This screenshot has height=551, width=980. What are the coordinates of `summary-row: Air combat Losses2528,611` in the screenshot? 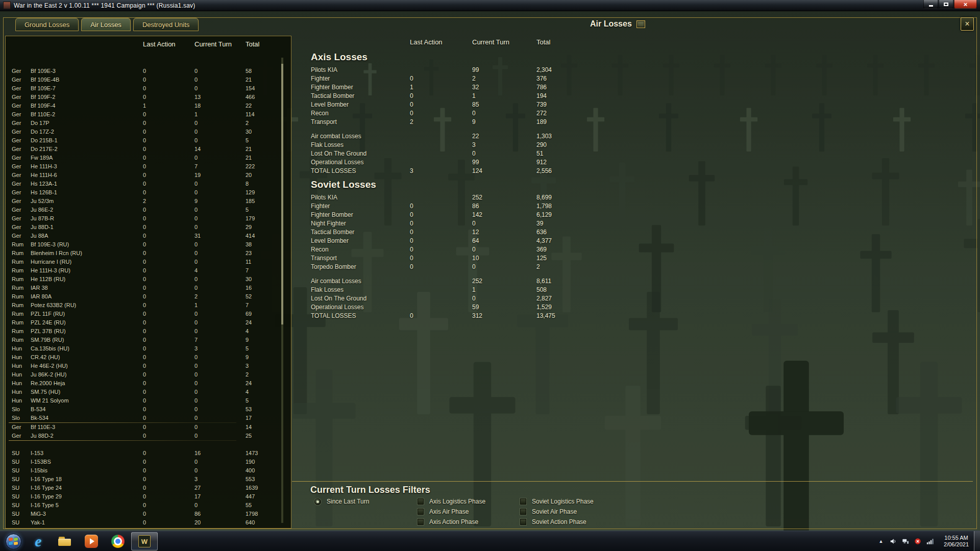 It's located at (510, 282).